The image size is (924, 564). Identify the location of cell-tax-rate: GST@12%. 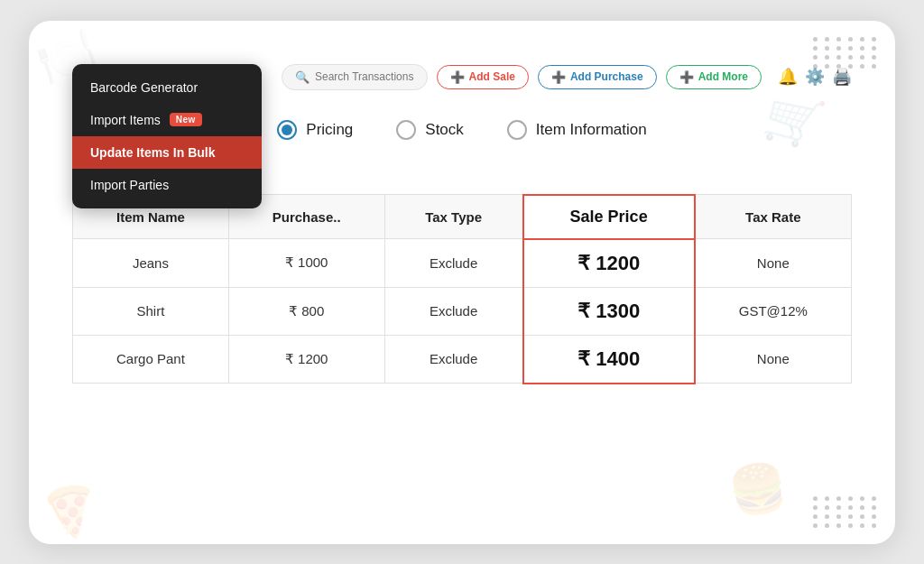
(773, 310).